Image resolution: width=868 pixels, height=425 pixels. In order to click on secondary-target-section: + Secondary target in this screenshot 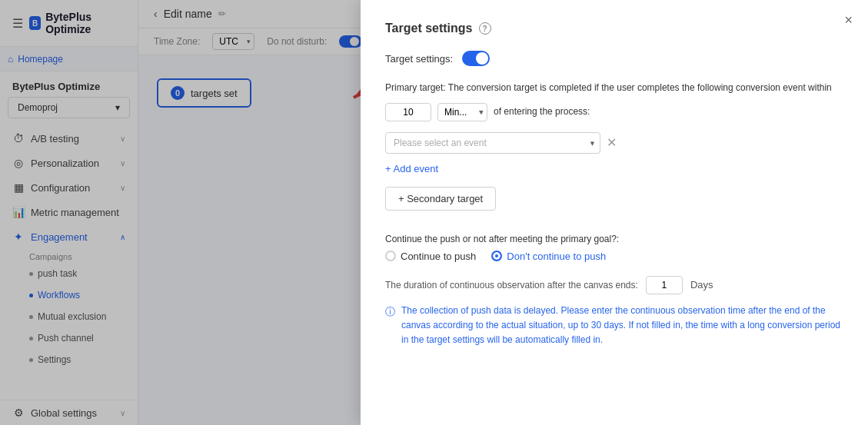, I will do `click(614, 204)`.